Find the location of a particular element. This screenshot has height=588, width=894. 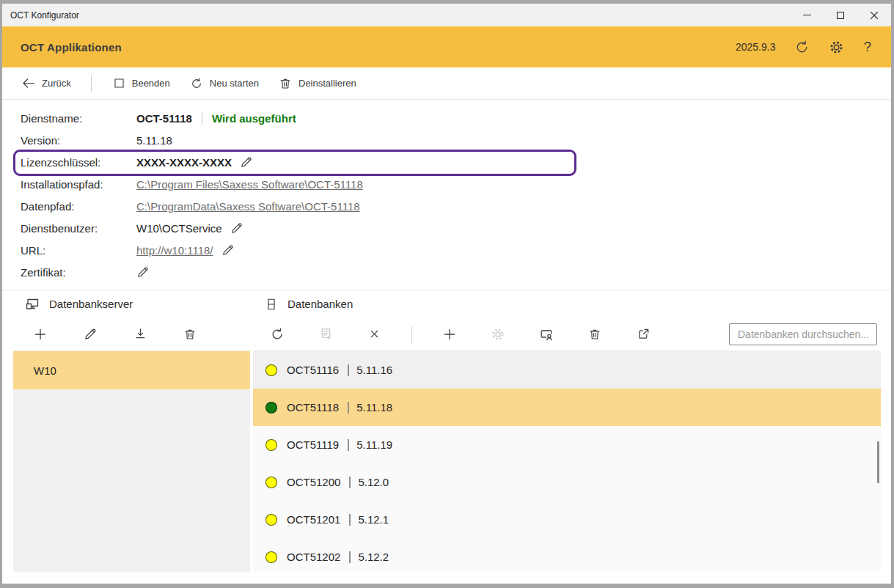

database-list-item: OCT51202 5.12.2 is located at coordinates (567, 555).